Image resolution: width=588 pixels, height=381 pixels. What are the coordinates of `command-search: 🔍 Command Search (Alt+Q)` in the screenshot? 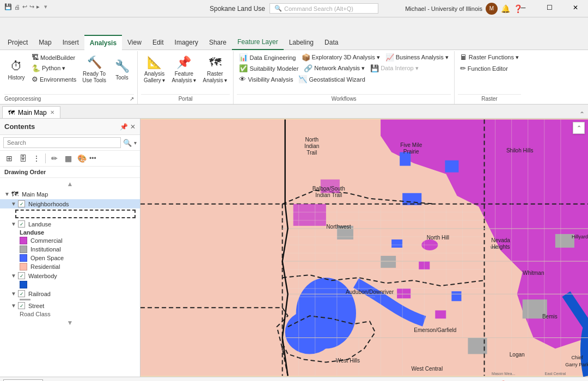 It's located at (324, 9).